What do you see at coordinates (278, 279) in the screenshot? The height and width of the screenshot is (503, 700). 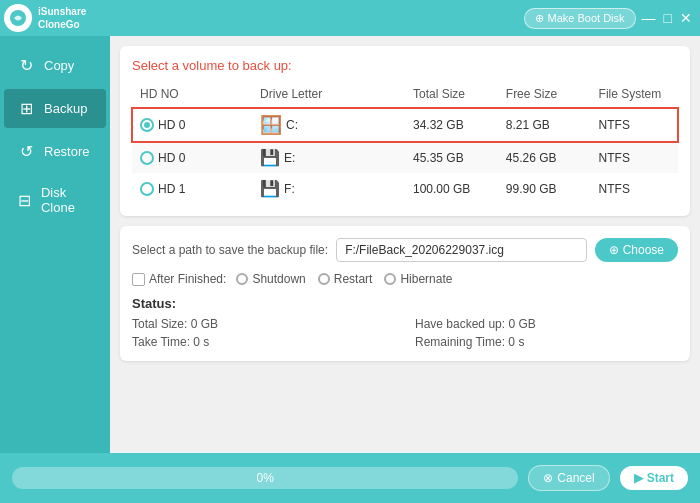 I see `shutdown-label: Shutdown` at bounding box center [278, 279].